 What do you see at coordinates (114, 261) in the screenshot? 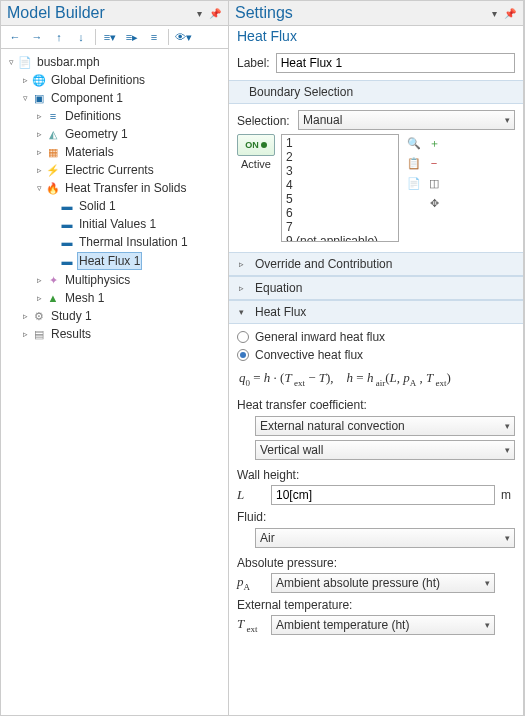
I see `tree-node: ▬Heat Flux 1` at bounding box center [114, 261].